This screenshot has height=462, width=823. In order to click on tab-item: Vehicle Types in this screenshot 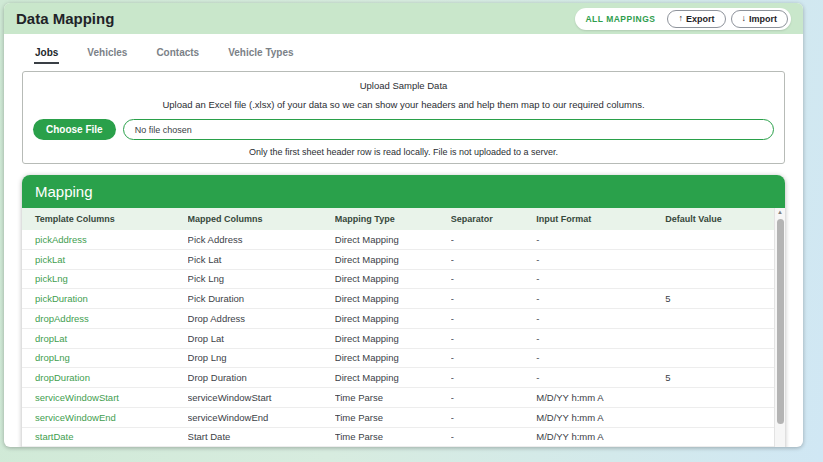, I will do `click(260, 54)`.